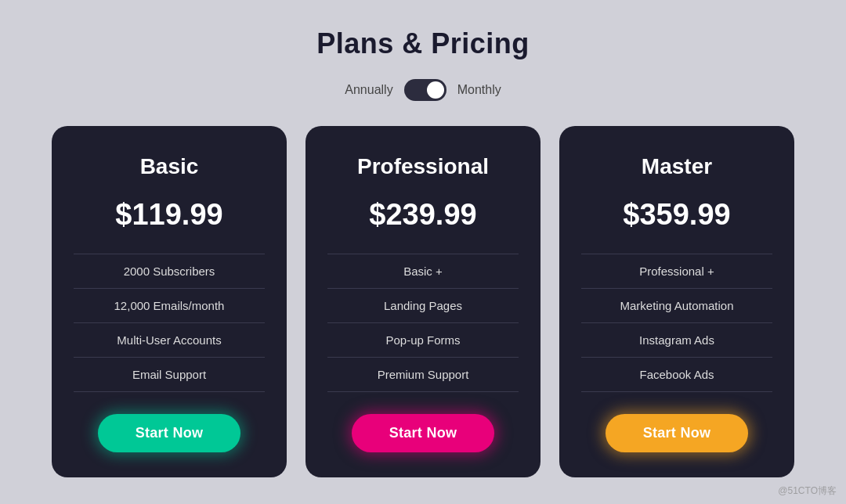  I want to click on feature-item: 2000 Subscribers, so click(169, 272).